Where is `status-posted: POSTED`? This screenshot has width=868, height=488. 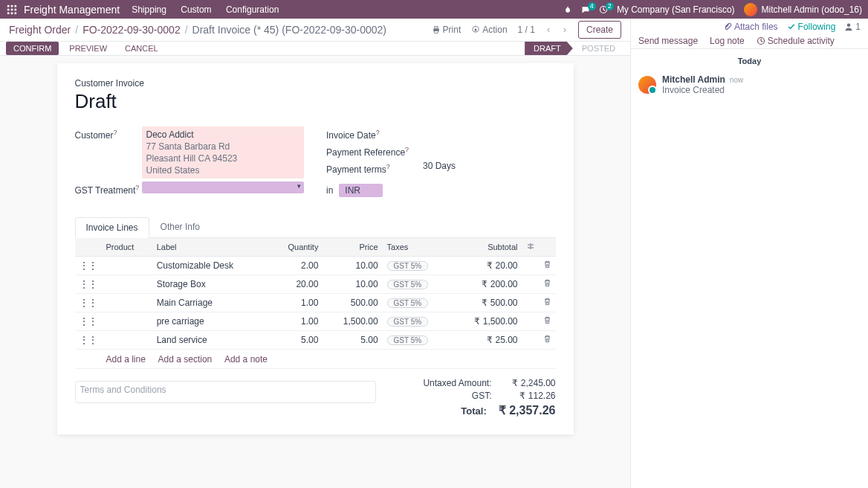 status-posted: POSTED is located at coordinates (599, 48).